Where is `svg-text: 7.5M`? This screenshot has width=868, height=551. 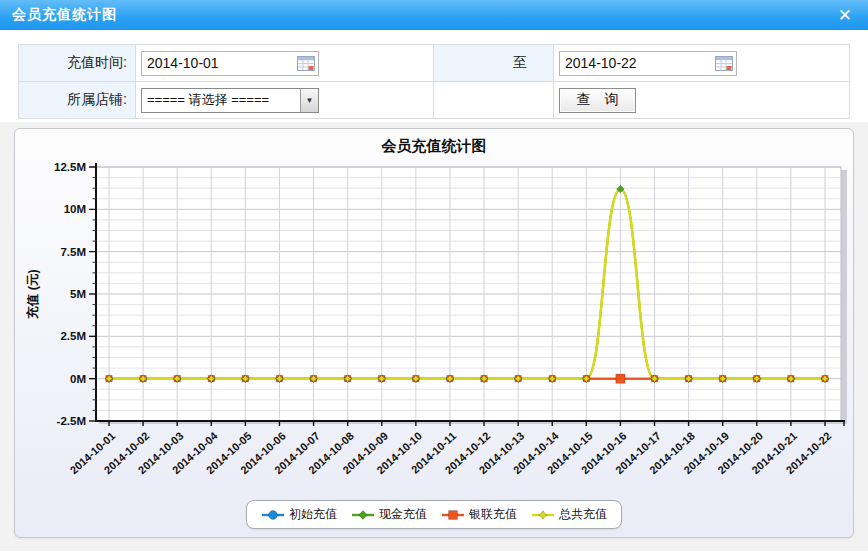 svg-text: 7.5M is located at coordinates (73, 252).